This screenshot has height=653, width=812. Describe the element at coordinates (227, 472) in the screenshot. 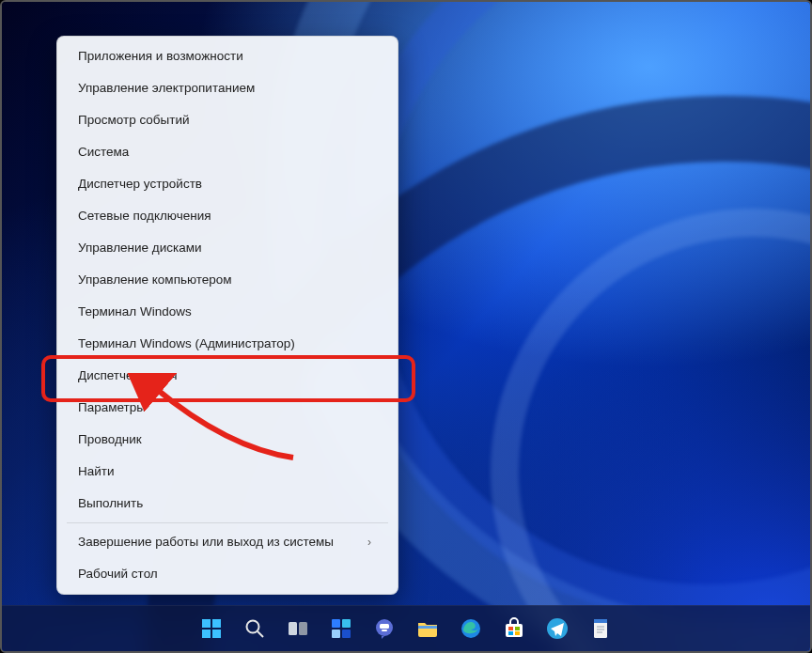

I see `menu-item-13: Найти` at that location.